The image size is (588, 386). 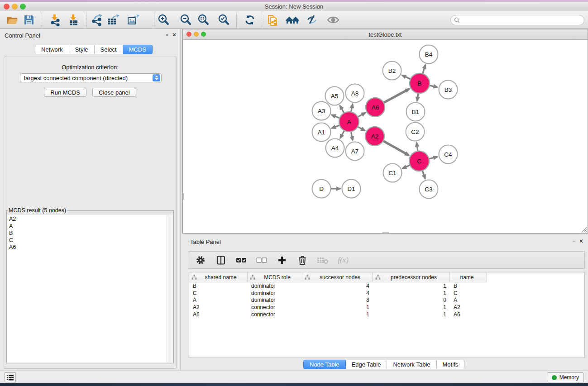 I want to click on delete-column-button, so click(x=302, y=260).